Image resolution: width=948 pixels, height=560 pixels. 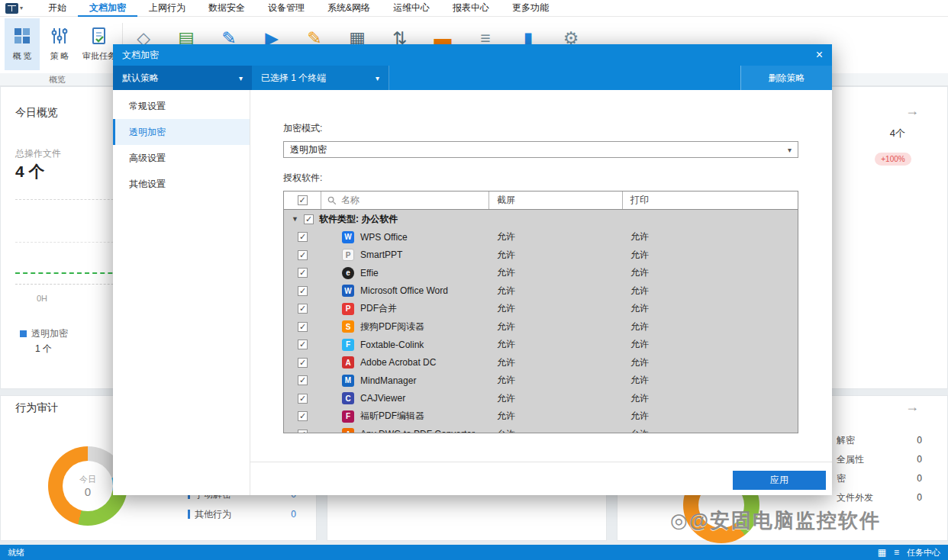 What do you see at coordinates (876, 459) in the screenshot?
I see `stats-item-label: 全属性` at bounding box center [876, 459].